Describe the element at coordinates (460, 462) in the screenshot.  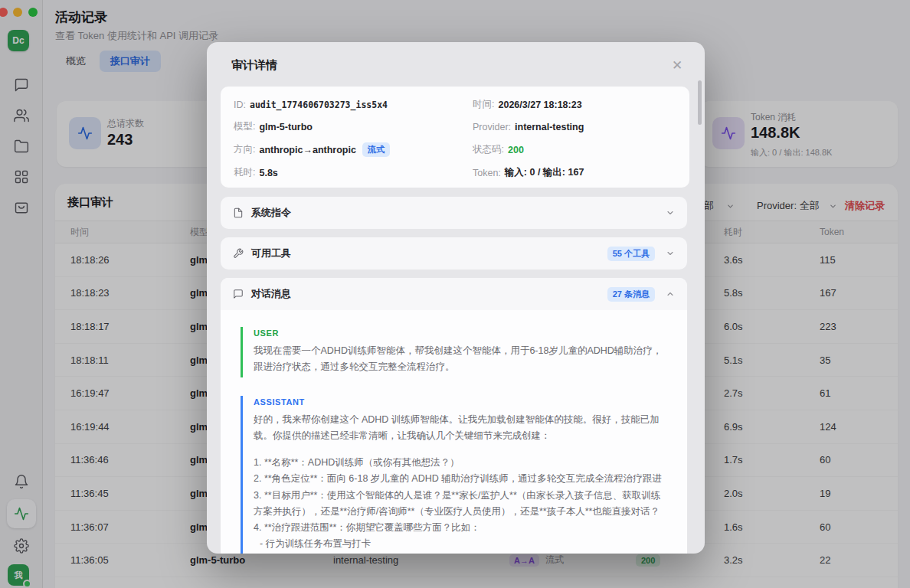
I see `message-line: 1. **名称**：ADHD训练师（或你有其他想法？）` at that location.